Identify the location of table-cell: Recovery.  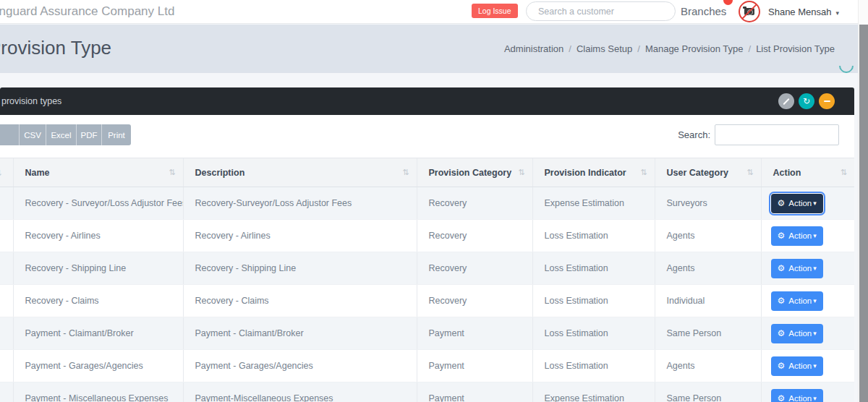
(475, 269).